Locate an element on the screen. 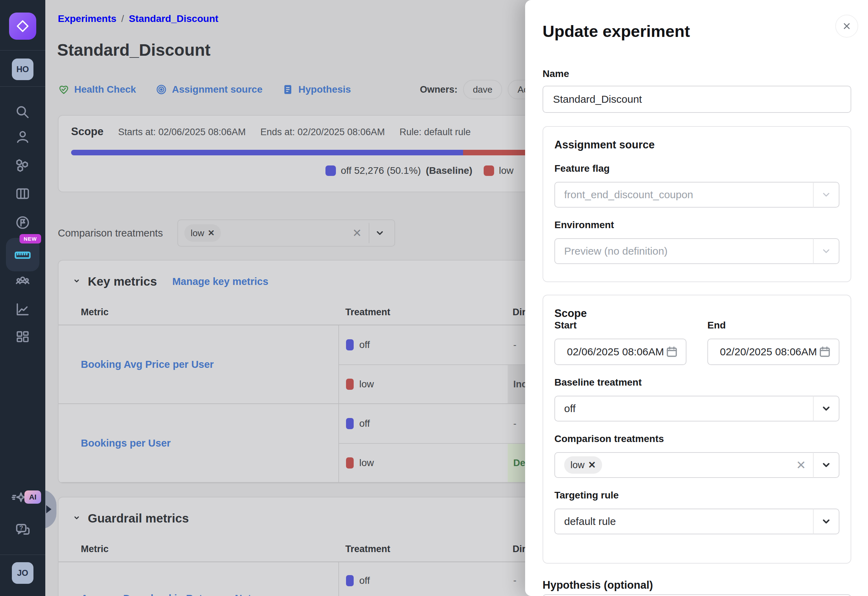 The height and width of the screenshot is (596, 868). hexagons-icon is located at coordinates (22, 165).